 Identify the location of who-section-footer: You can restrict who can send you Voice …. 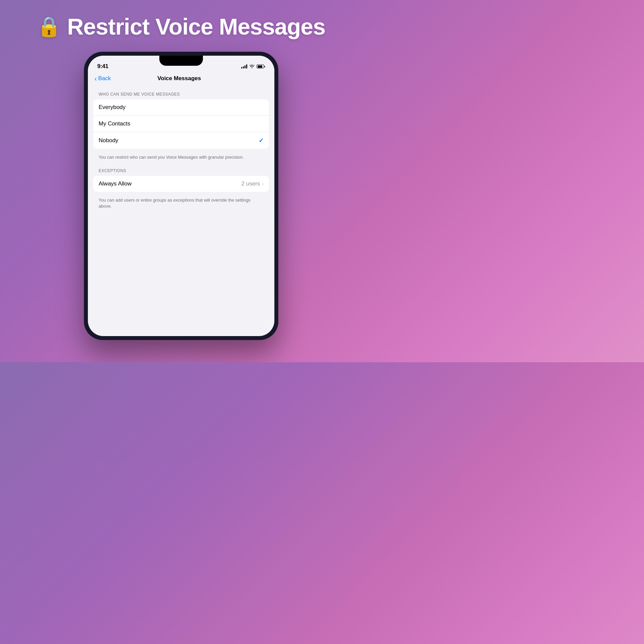
(181, 159).